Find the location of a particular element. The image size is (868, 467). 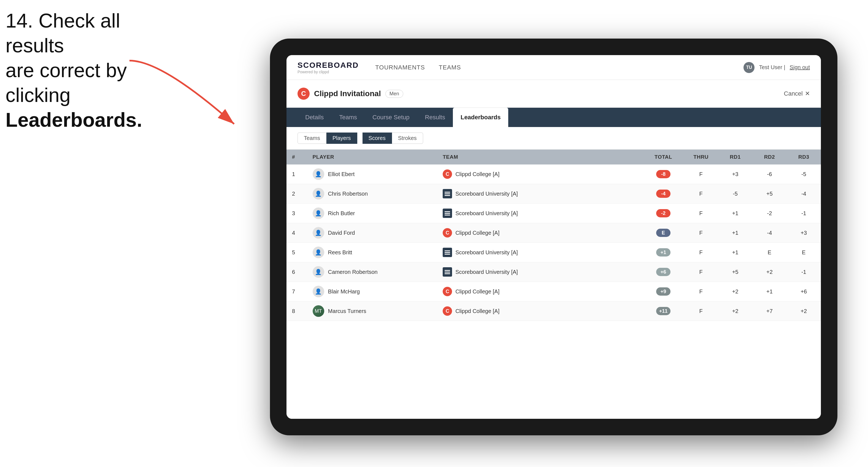

cell-rank: 1 is located at coordinates (297, 174).